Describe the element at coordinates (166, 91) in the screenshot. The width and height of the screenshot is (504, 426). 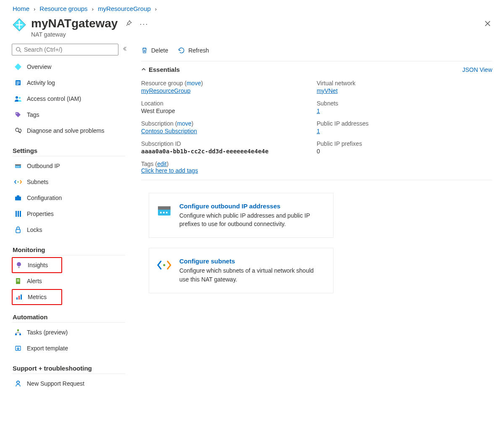
I see `resource-group-link: myResourceGroup` at that location.